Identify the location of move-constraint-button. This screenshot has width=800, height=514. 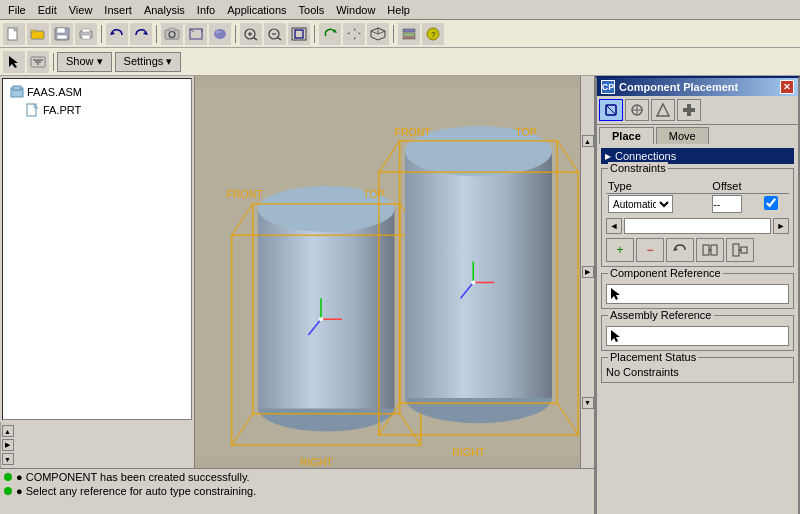
(710, 250).